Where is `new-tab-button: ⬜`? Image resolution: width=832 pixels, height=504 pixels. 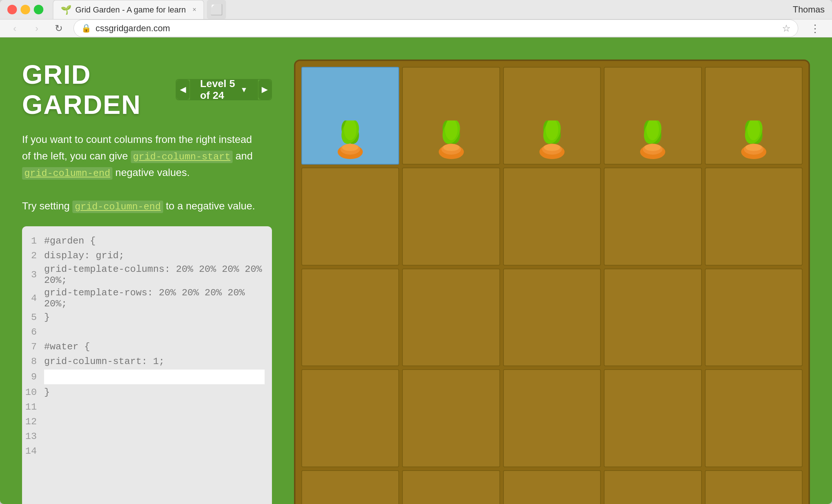 new-tab-button: ⬜ is located at coordinates (216, 10).